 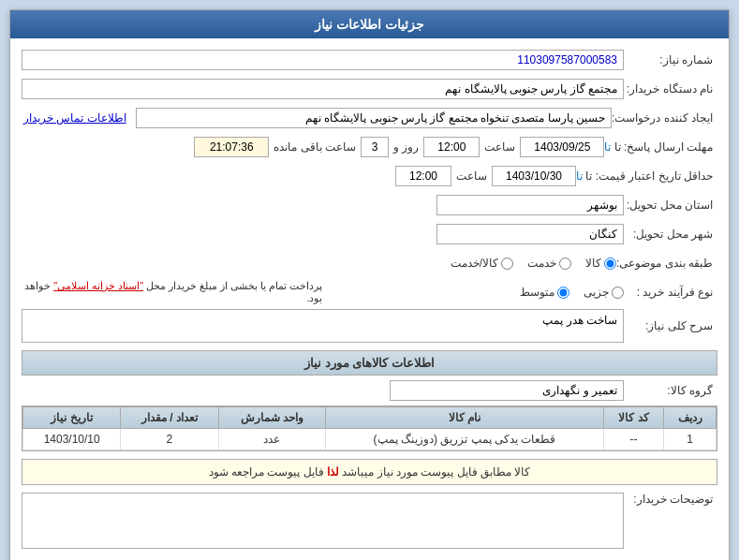 I want to click on price-date: 1403/10/30, so click(x=534, y=176).